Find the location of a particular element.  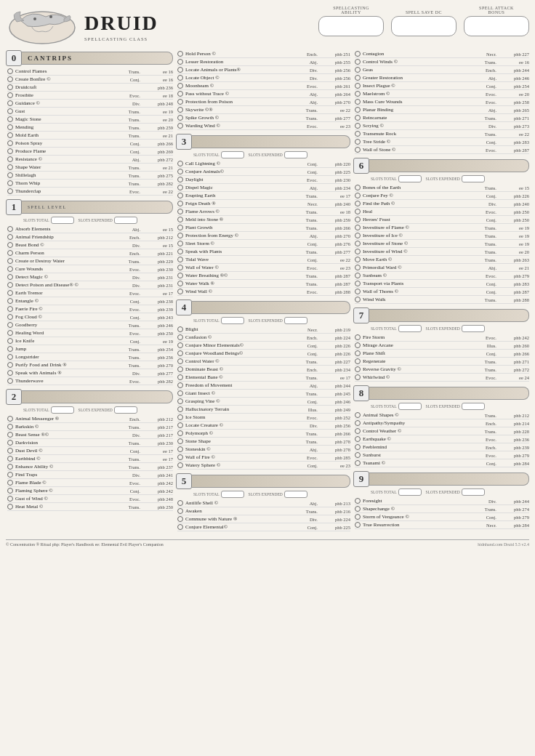

spell-row: True ResurrectionNecr.phb 284 is located at coordinates (442, 525).